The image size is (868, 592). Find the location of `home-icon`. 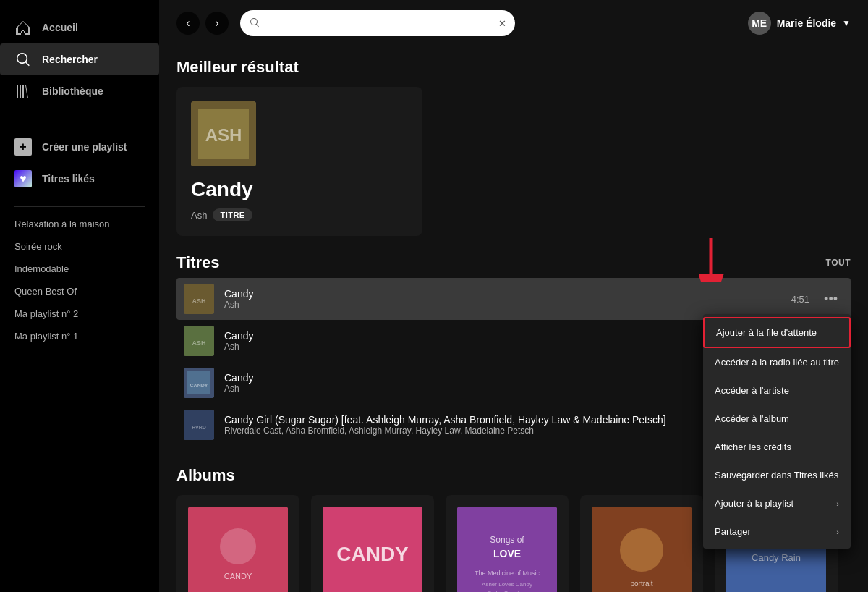

home-icon is located at coordinates (23, 28).